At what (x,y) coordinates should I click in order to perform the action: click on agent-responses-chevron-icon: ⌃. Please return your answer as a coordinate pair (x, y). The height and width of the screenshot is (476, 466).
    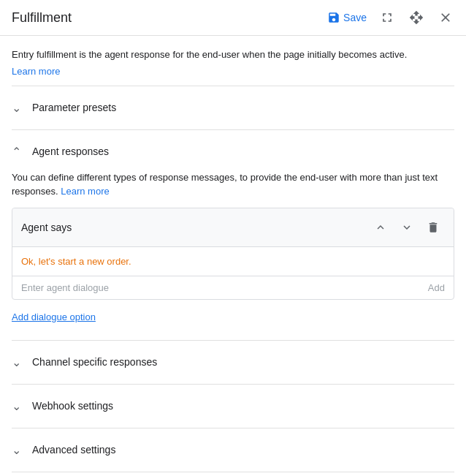
    Looking at the image, I should click on (19, 152).